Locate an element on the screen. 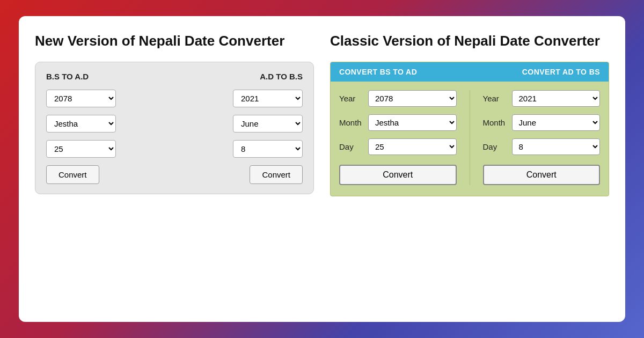 The width and height of the screenshot is (644, 338). right-panel-title: Classic Version of Nepali Date Converter is located at coordinates (470, 41).